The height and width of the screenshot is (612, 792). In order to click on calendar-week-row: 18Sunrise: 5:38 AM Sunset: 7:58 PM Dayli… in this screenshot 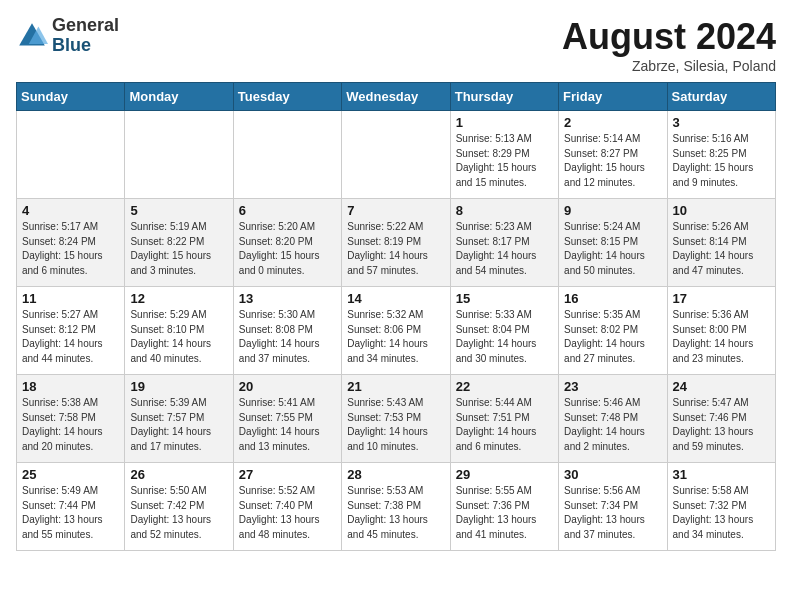, I will do `click(396, 419)`.